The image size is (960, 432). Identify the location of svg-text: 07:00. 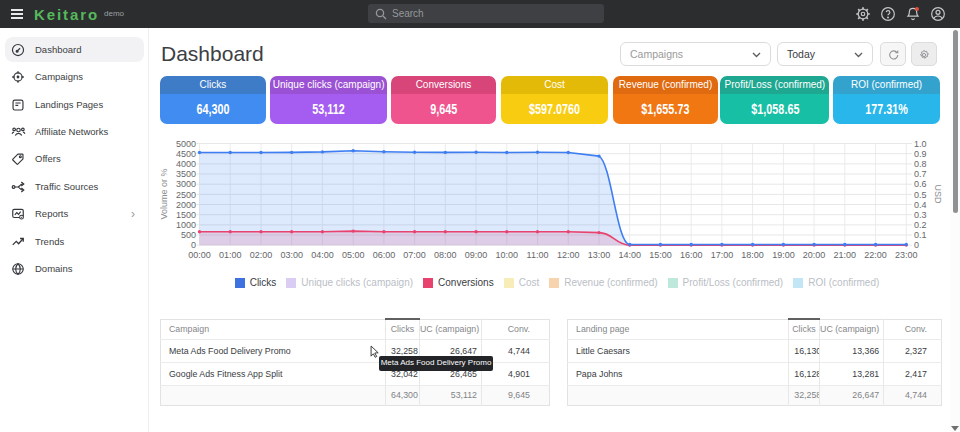
(414, 255).